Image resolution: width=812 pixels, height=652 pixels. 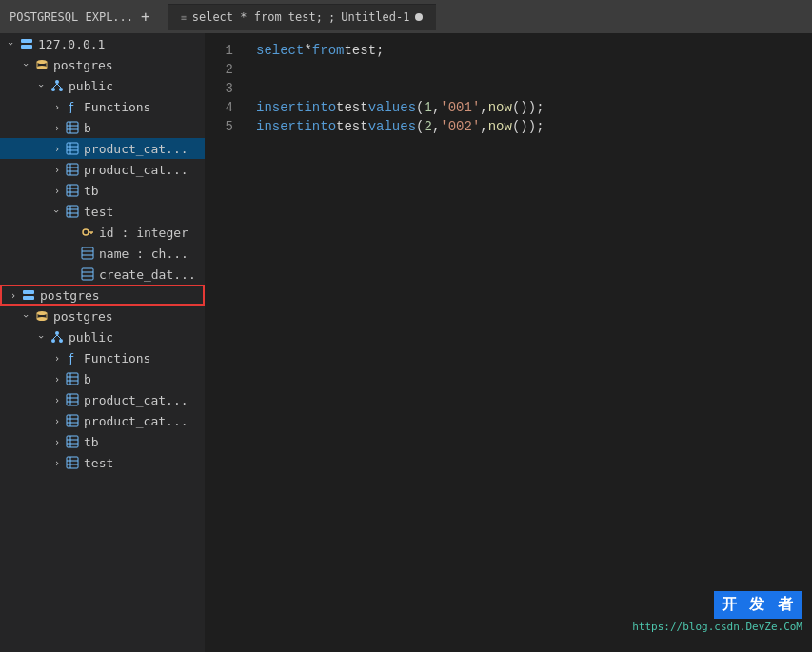 I want to click on tree-item-db2: ›postgres, so click(x=103, y=316).